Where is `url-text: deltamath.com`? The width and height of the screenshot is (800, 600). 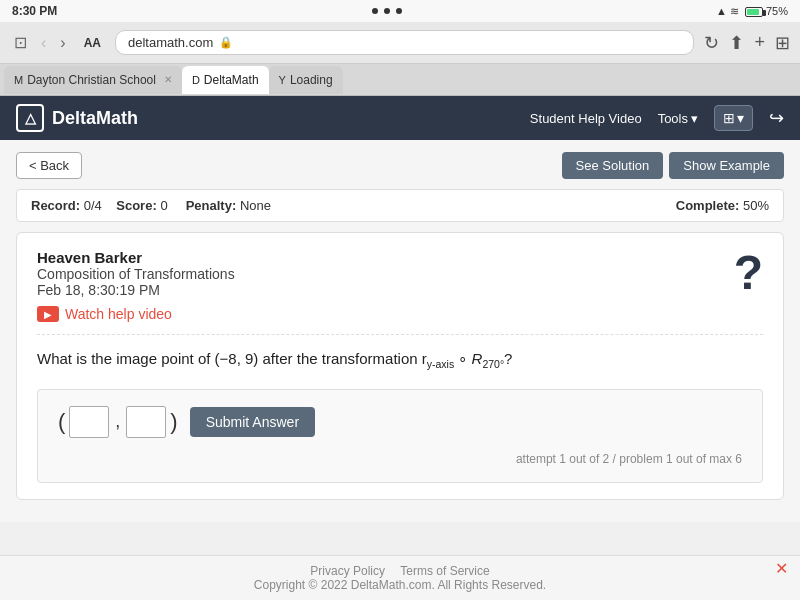
url-text: deltamath.com is located at coordinates (170, 42).